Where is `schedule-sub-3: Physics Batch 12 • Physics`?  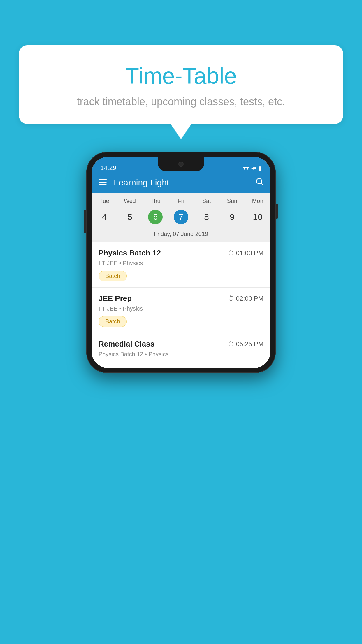 schedule-sub-3: Physics Batch 12 • Physics is located at coordinates (181, 354).